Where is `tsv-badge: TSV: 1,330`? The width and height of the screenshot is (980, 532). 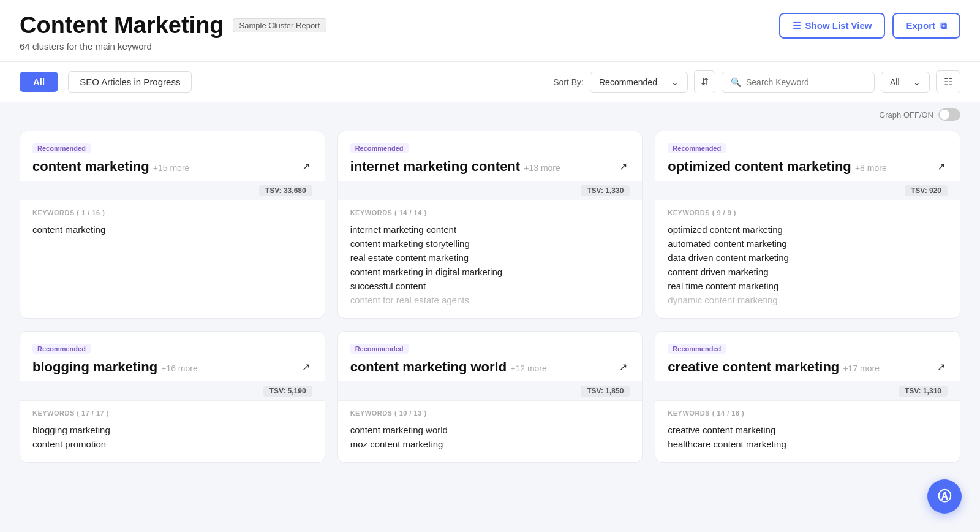 tsv-badge: TSV: 1,330 is located at coordinates (605, 191).